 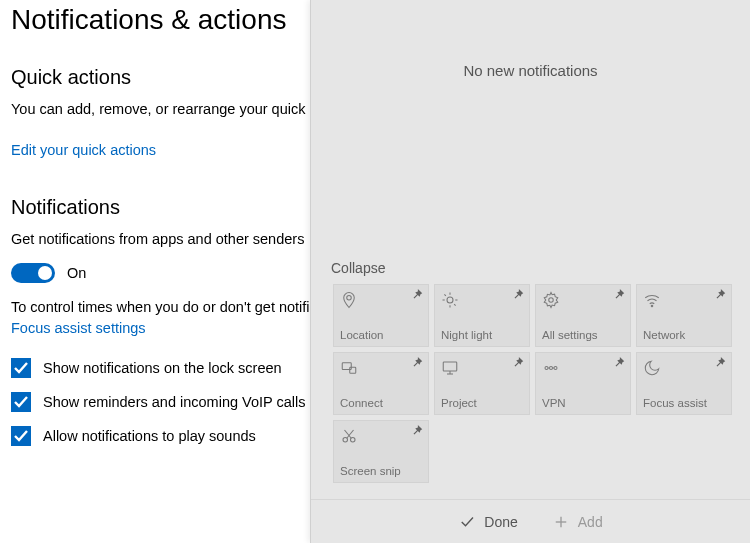 I want to click on tile-all-settings: All settings, so click(x=583, y=316).